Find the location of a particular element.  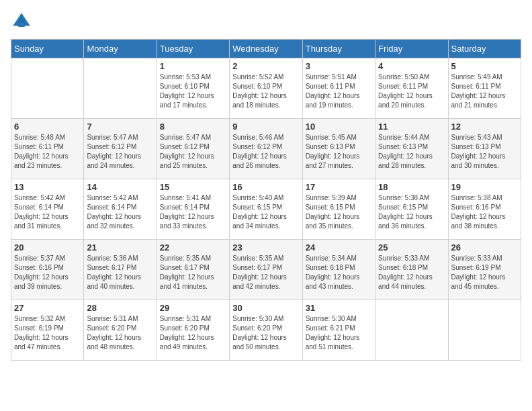

weekday-header: Saturday is located at coordinates (484, 49).